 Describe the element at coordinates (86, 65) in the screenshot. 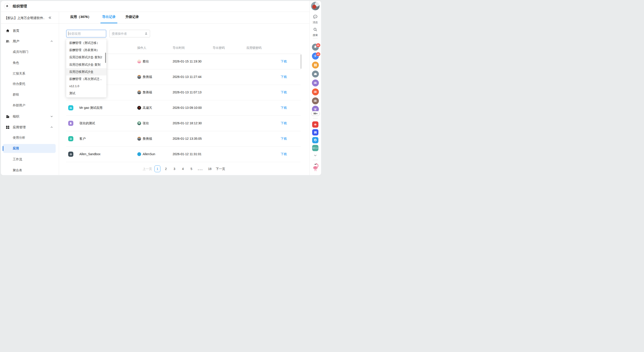

I see `dropdown-item: 应用迁移测试沙盒-复制` at that location.